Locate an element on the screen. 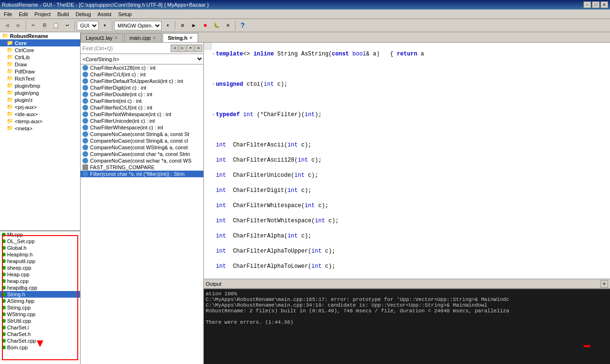 The height and width of the screenshot is (364, 610). symbol-charfilterint: CharFilterInt(int c) : int is located at coordinates (142, 101).